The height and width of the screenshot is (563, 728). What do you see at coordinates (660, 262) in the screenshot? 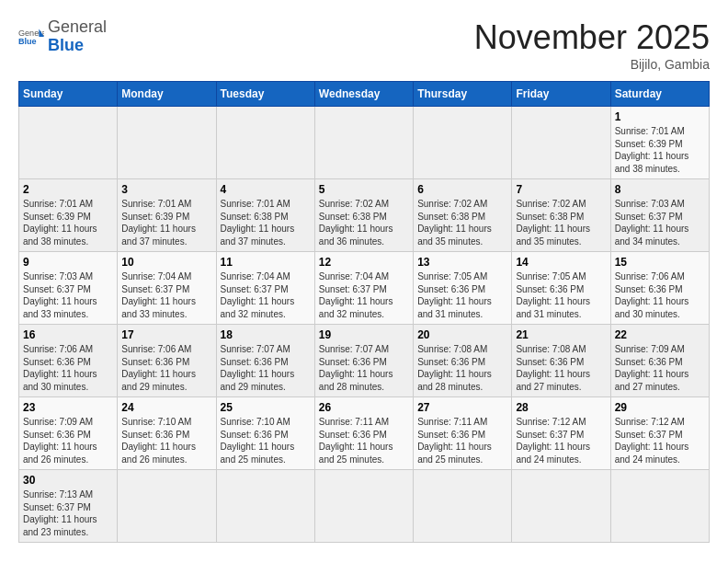
I see `day-number: 15` at bounding box center [660, 262].